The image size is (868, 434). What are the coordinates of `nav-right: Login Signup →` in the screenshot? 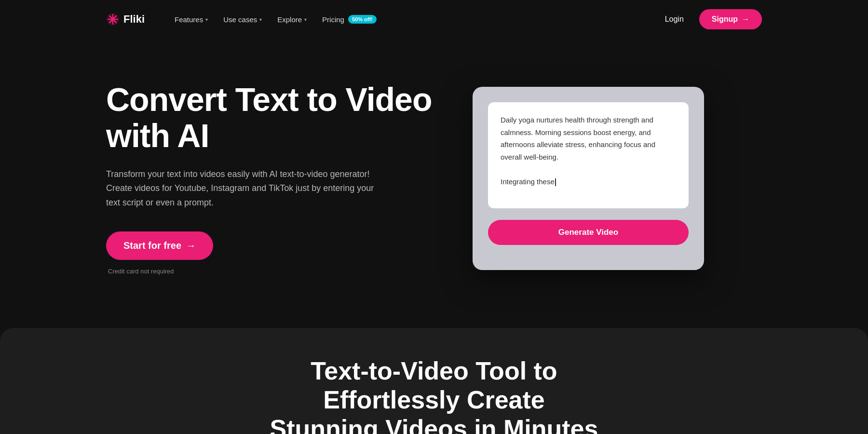 It's located at (711, 19).